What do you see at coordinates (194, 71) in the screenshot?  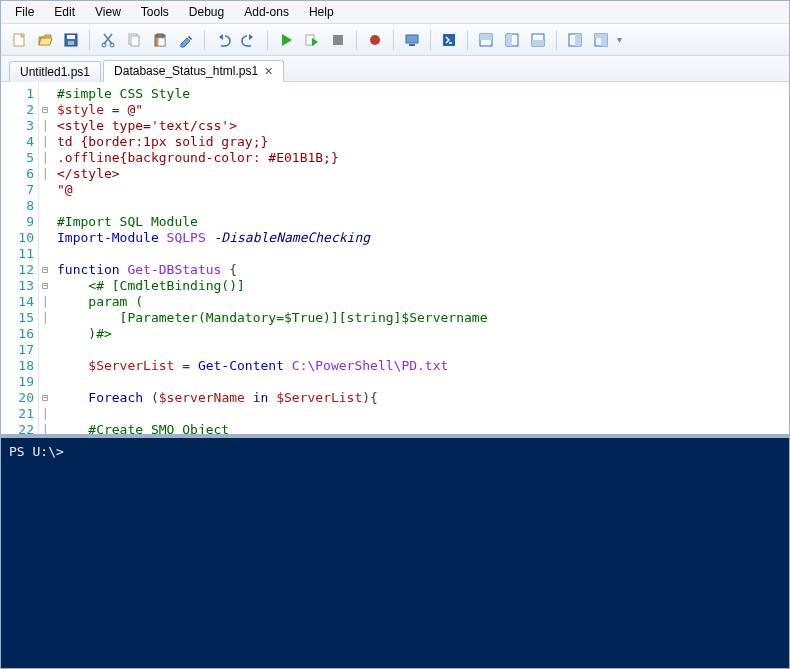 I see `tab-database-status: Database_Status_html.ps1 ✕` at bounding box center [194, 71].